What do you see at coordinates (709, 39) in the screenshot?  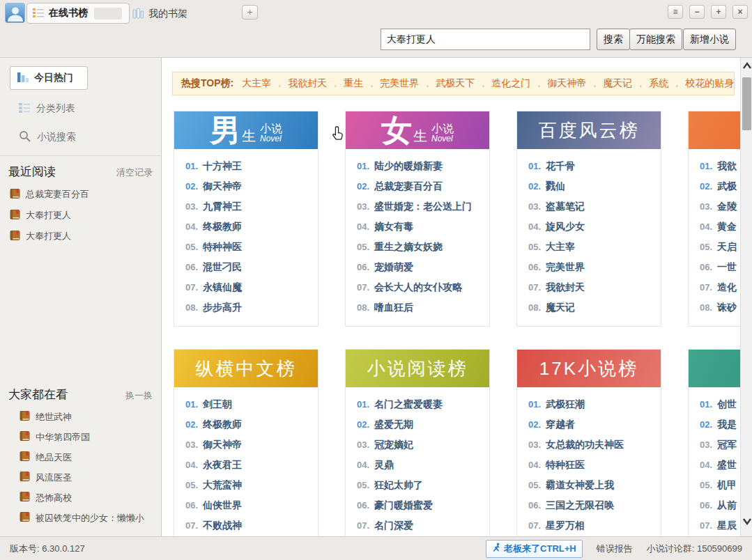 I see `add-novel-button: 新增小说` at bounding box center [709, 39].